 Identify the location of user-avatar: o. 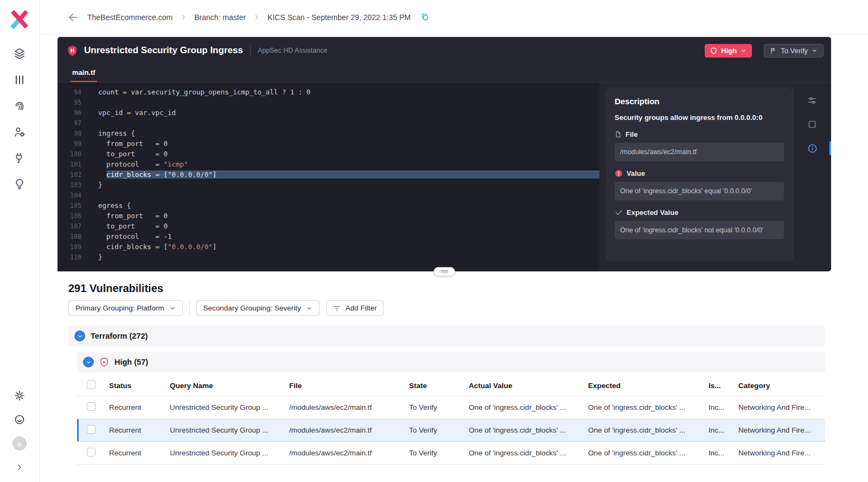
(20, 443).